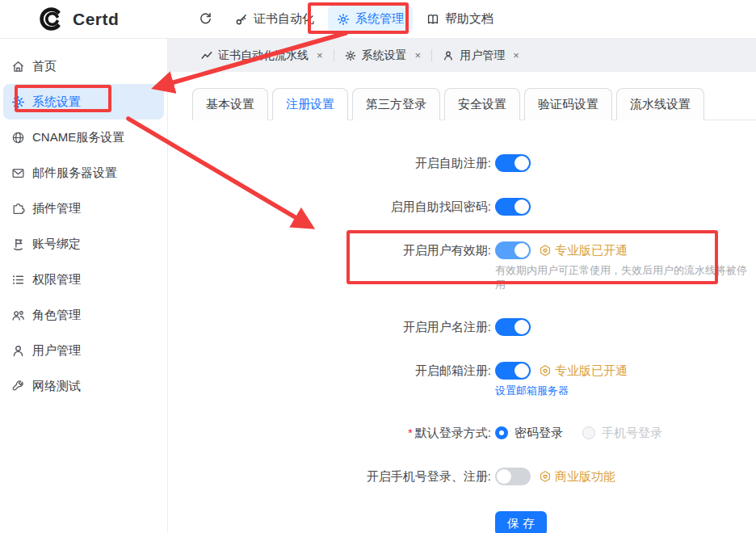  Describe the element at coordinates (84, 208) in the screenshot. I see `sidebar-item-plugins: 插件管理` at that location.